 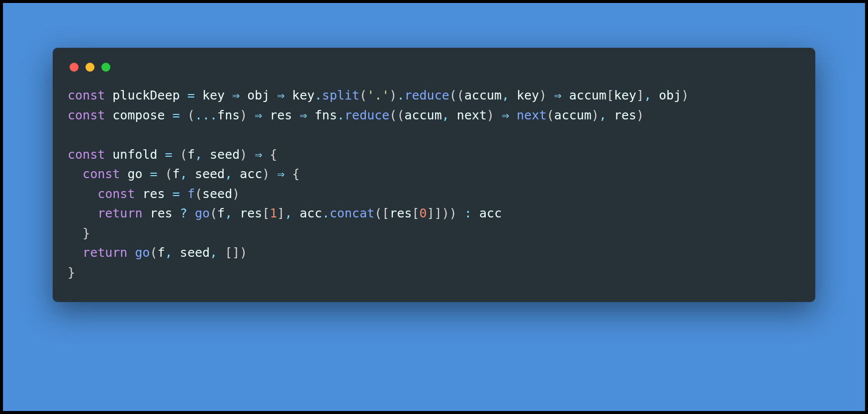 I want to click on code-token: fns, so click(x=322, y=115).